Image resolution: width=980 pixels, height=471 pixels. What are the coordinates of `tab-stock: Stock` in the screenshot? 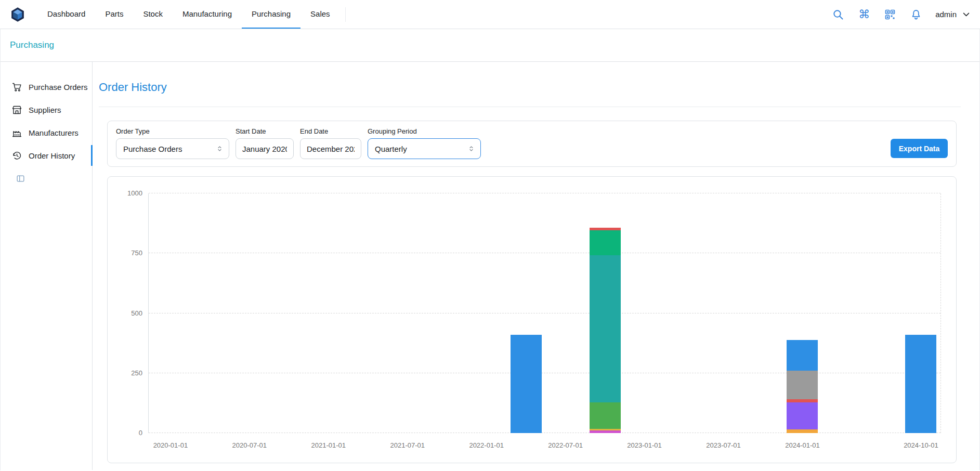 It's located at (153, 15).